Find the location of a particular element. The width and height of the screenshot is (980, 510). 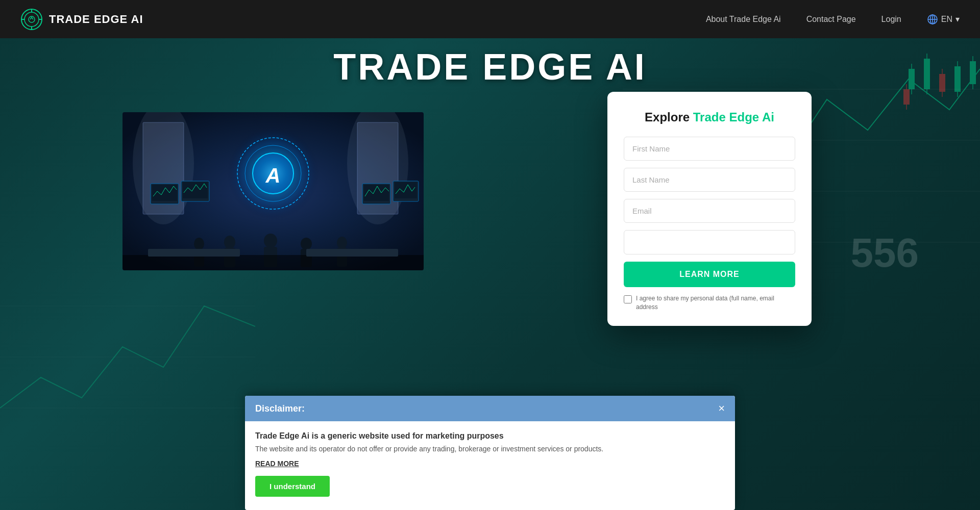

disclaimer-read-more-link: READ MORE is located at coordinates (277, 464).